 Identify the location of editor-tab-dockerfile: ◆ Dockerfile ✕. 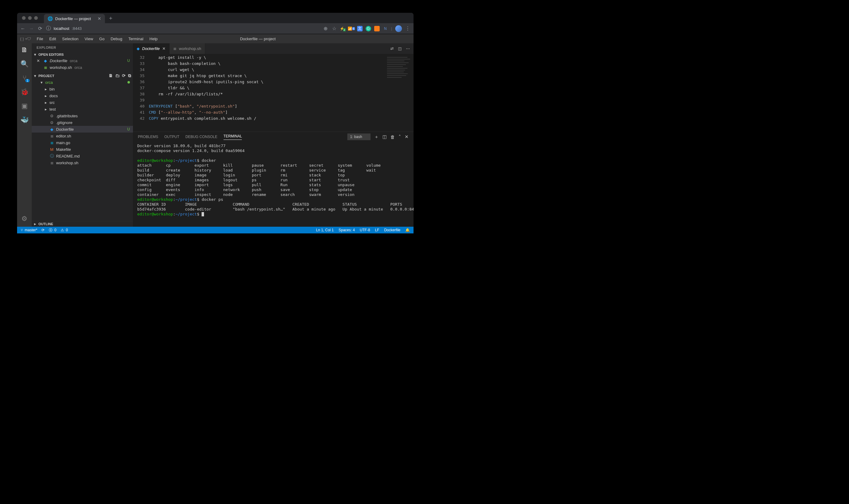
(151, 49).